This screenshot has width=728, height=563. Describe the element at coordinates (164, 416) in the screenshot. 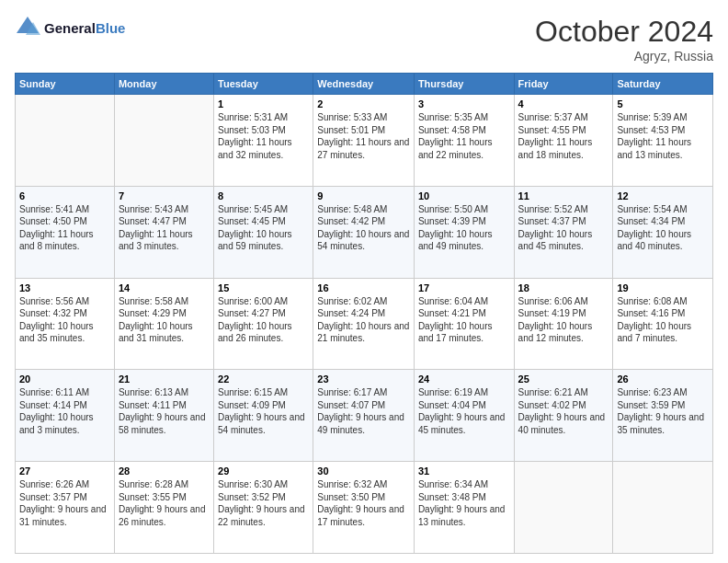

I see `calendar-cell-3-1: 21Sunrise: 6:13 AM Sunset: 4:11 PM Dayli…` at that location.